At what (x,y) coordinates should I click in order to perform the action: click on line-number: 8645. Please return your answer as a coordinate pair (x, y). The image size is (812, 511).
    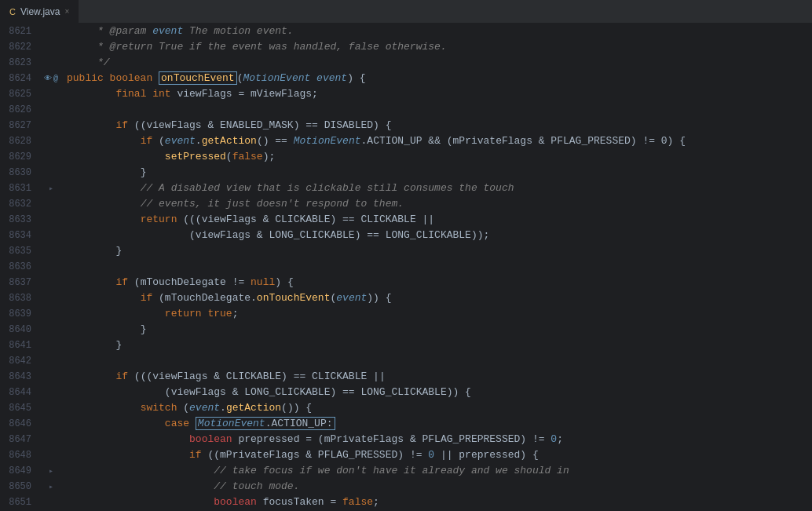
    Looking at the image, I should click on (20, 408).